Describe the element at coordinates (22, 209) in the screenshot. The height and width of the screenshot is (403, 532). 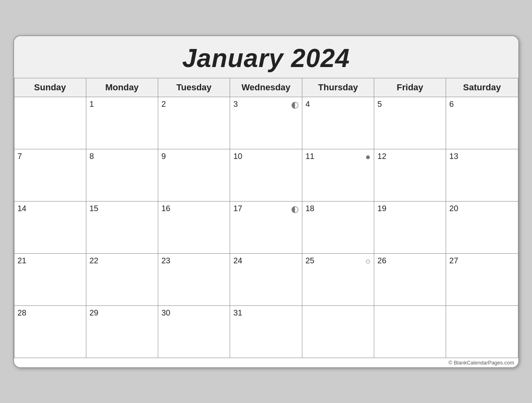
I see `day-number: 14` at that location.